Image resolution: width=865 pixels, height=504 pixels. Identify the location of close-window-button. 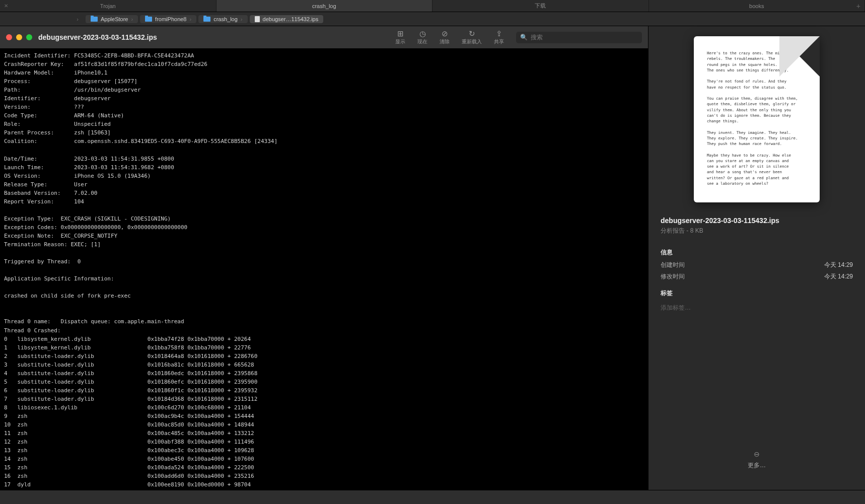
(9, 37).